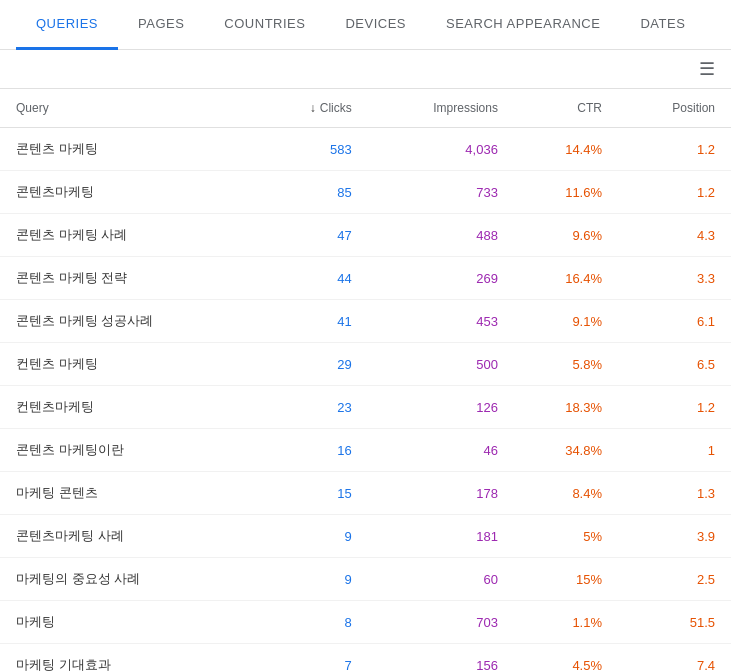  I want to click on cell-position: 2.5, so click(674, 580).